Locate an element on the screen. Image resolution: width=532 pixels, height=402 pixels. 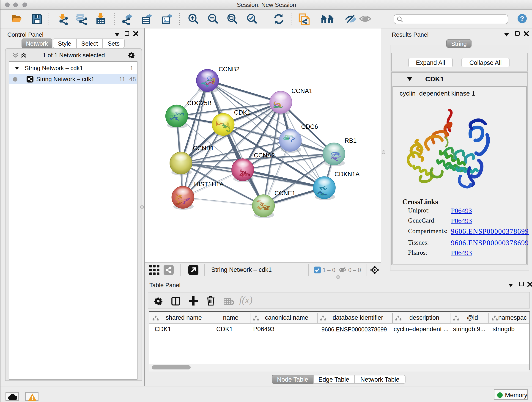
svg-text: CDC6 is located at coordinates (310, 127).